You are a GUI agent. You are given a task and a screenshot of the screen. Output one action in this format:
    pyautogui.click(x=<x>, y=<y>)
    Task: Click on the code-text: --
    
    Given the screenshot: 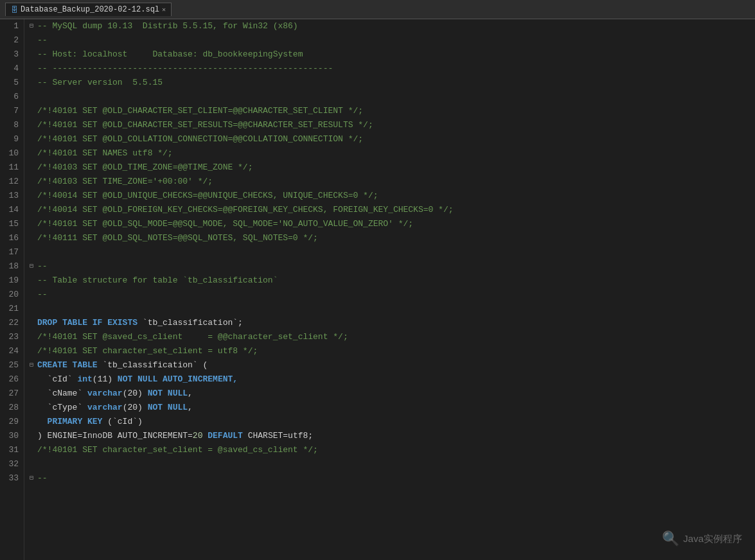 What is the action you would take?
    pyautogui.click(x=396, y=295)
    